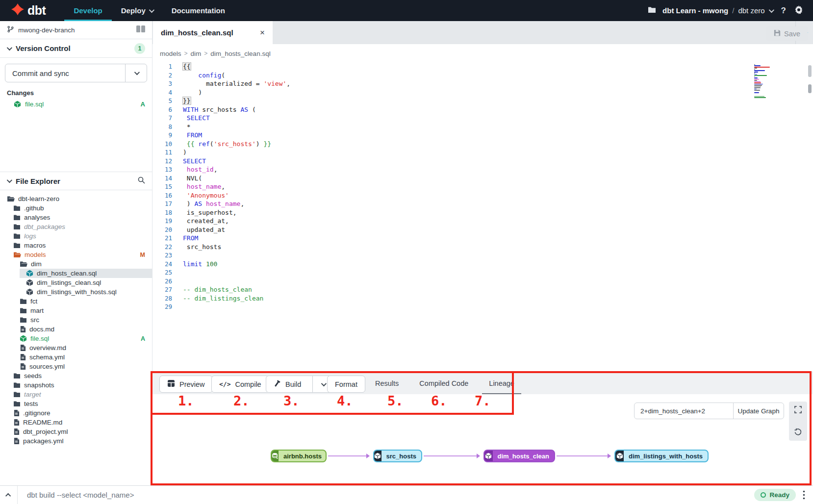  I want to click on lineage-filter-input, so click(684, 411).